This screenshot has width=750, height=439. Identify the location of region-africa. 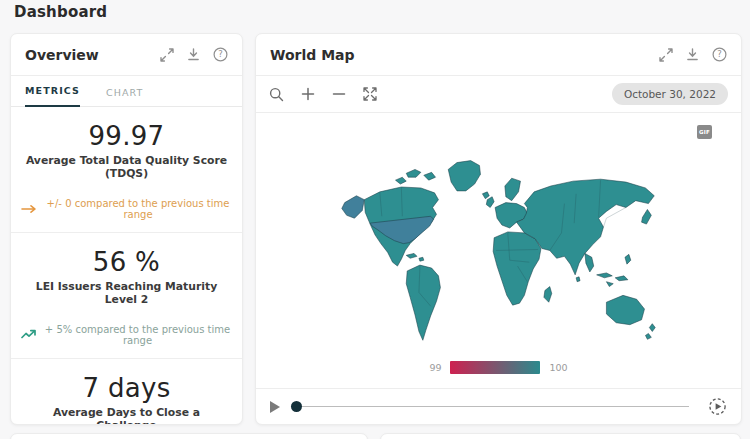
(517, 268).